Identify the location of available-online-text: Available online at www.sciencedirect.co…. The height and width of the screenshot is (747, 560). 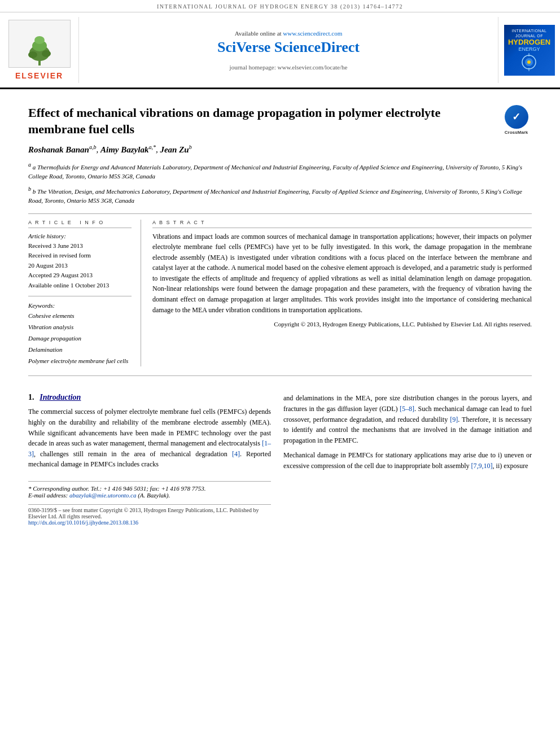
(289, 33).